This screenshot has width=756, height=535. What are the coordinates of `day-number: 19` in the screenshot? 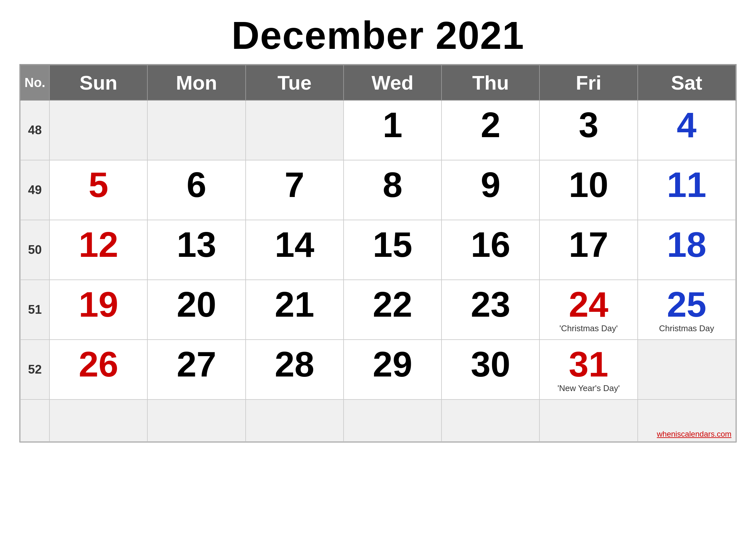 It's located at (98, 304).